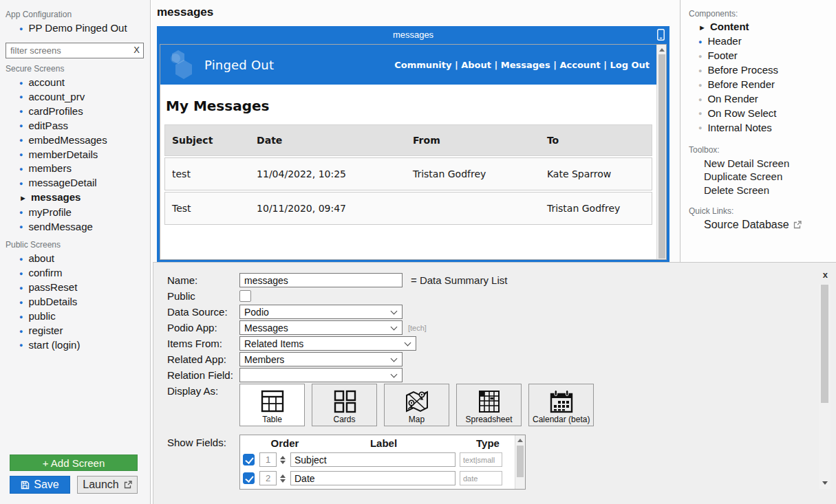 The height and width of the screenshot is (504, 836). Describe the element at coordinates (417, 405) in the screenshot. I see `display-option-map: Map` at that location.